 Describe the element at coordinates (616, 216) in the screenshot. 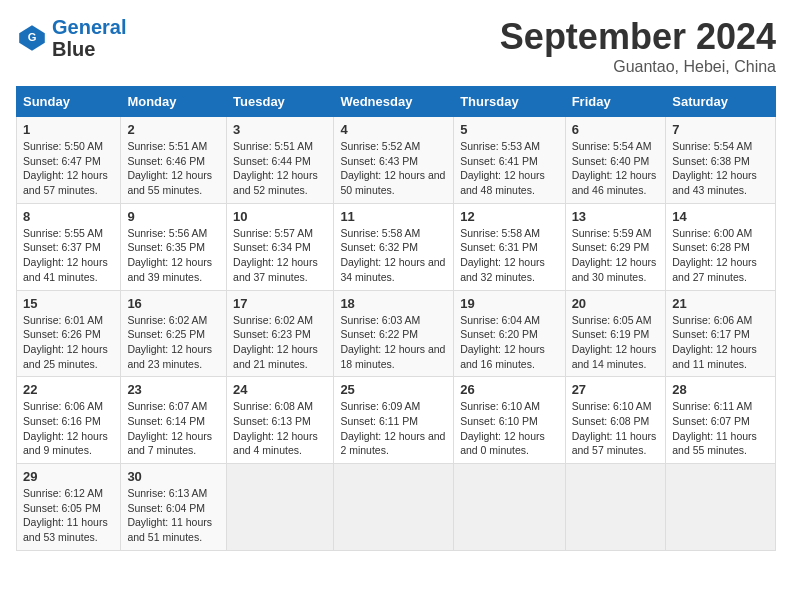

I see `day-number: 13` at that location.